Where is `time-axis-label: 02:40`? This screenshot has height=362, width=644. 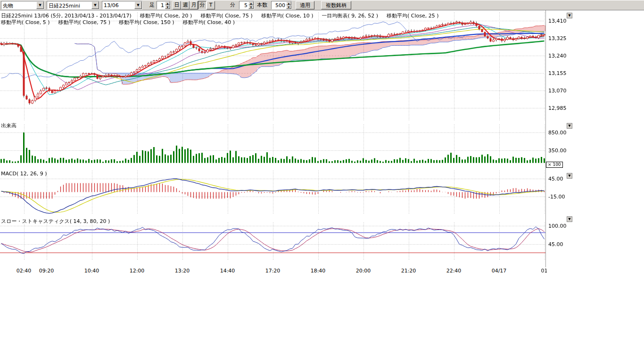 time-axis-label: 02:40 is located at coordinates (24, 271).